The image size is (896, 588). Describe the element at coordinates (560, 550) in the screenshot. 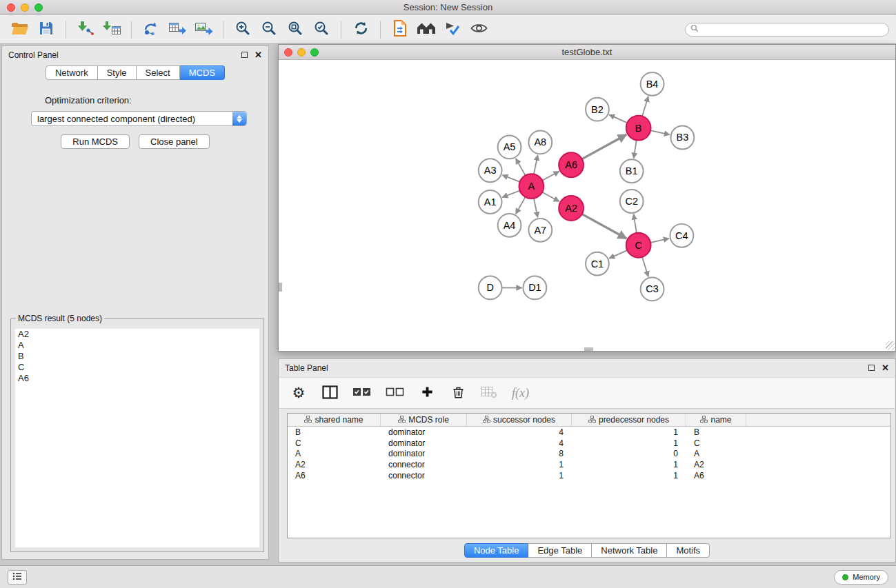

I see `table-tab-edge-table: Edge Table` at that location.